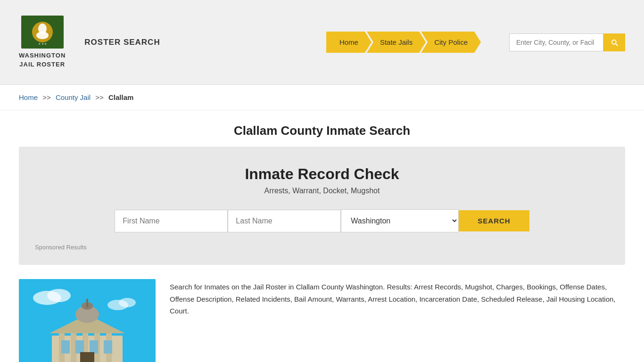 This screenshot has height=362, width=644. What do you see at coordinates (322, 131) in the screenshot?
I see `page-title: Clallam County Inmate Search` at bounding box center [322, 131].